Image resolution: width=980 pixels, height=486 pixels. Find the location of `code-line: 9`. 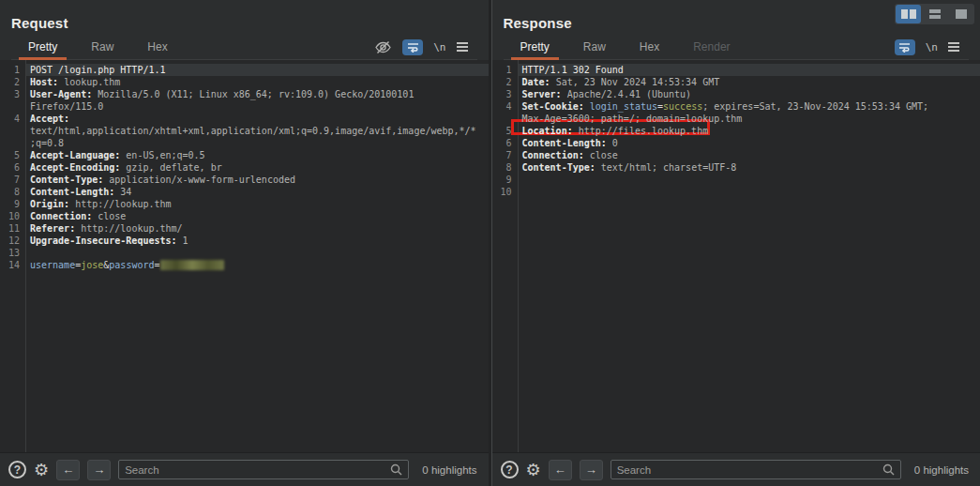

code-line: 9 is located at coordinates (736, 180).